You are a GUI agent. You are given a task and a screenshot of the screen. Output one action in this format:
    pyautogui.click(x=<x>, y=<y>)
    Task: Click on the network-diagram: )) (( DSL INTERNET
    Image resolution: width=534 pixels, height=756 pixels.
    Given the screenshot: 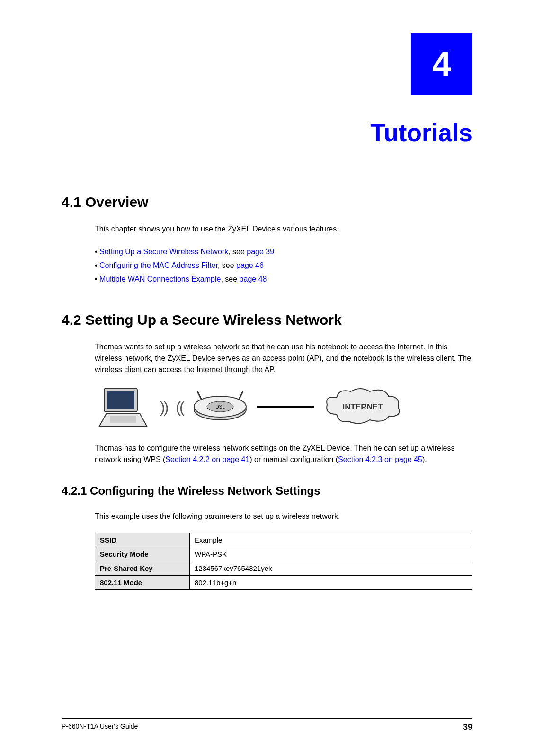 What is the action you would take?
    pyautogui.click(x=284, y=407)
    